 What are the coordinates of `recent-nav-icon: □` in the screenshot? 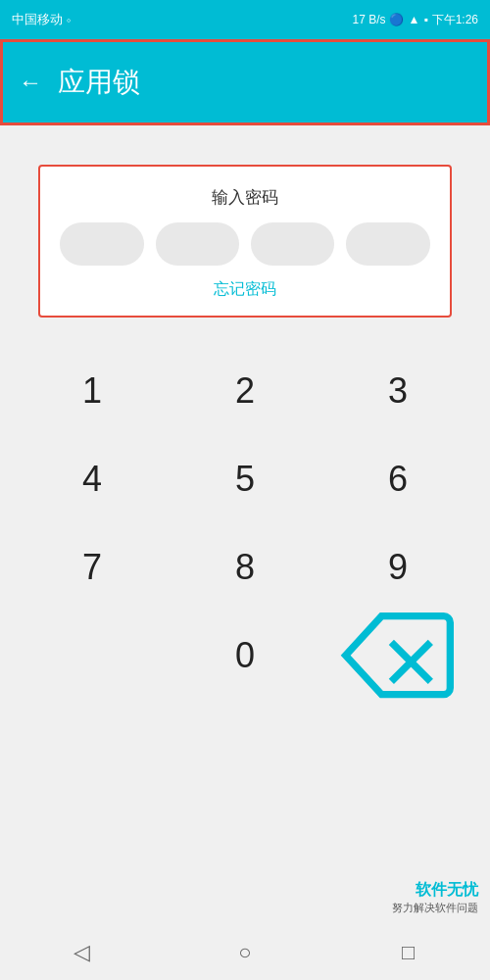 It's located at (408, 953).